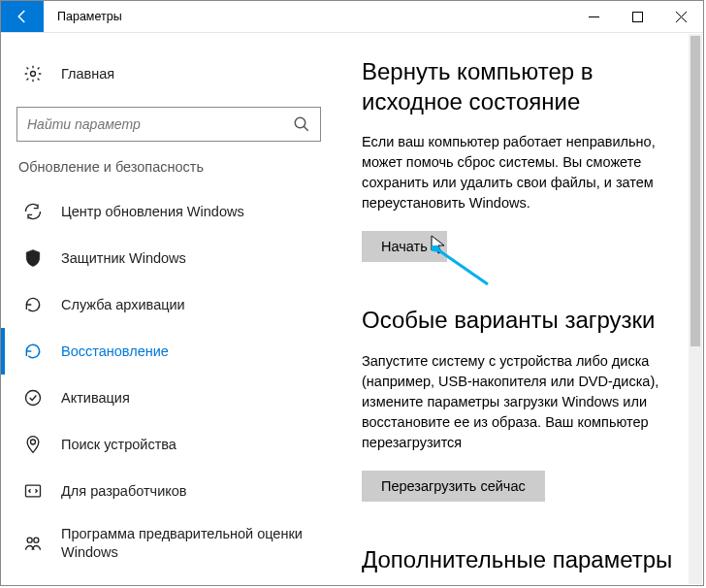  What do you see at coordinates (188, 543) in the screenshot?
I see `sidebar-item-label: Программа предварительной оценки Windows` at bounding box center [188, 543].